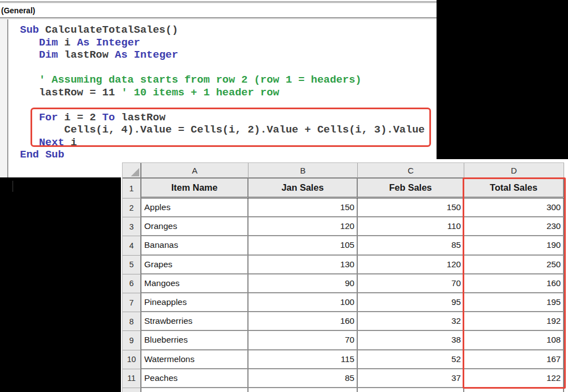  Describe the element at coordinates (411, 379) in the screenshot. I see `cell-feb-sales: 37` at that location.